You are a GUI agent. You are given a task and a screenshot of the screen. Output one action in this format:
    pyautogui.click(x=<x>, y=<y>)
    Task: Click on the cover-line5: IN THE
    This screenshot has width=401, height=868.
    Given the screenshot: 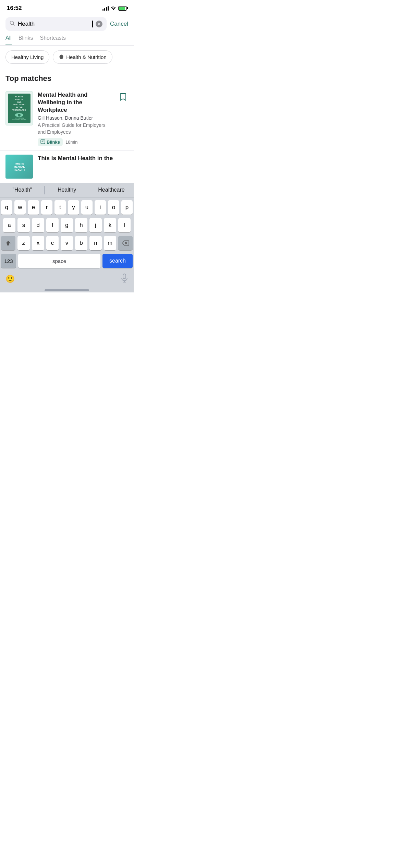 What is the action you would take?
    pyautogui.click(x=19, y=107)
    